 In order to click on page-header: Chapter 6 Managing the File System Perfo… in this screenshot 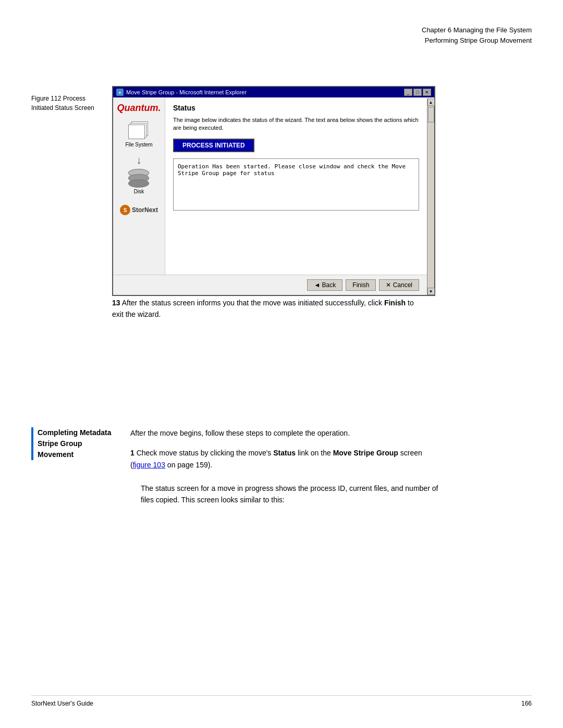, I will do `click(476, 35)`.